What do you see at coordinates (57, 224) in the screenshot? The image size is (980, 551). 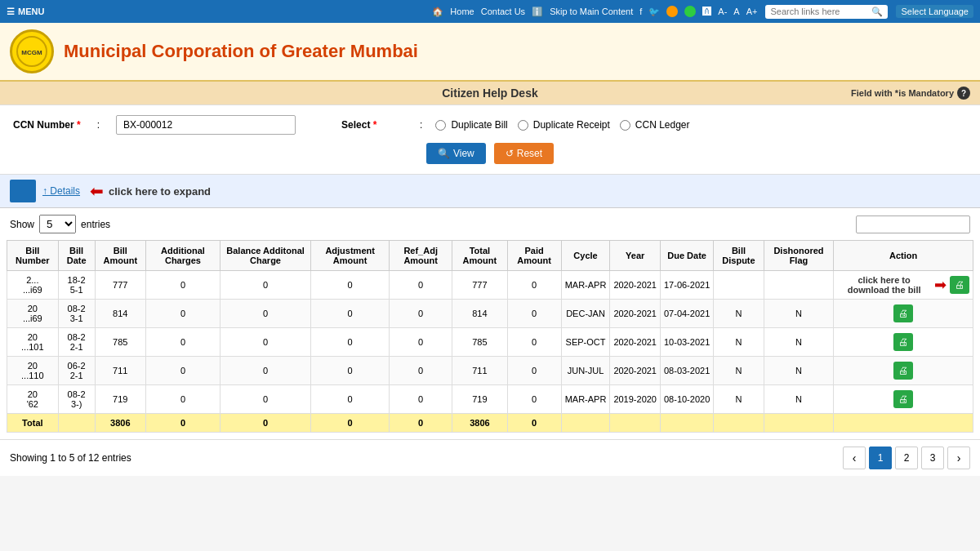 I see `entries-dropdown: 5 10 25 50` at bounding box center [57, 224].